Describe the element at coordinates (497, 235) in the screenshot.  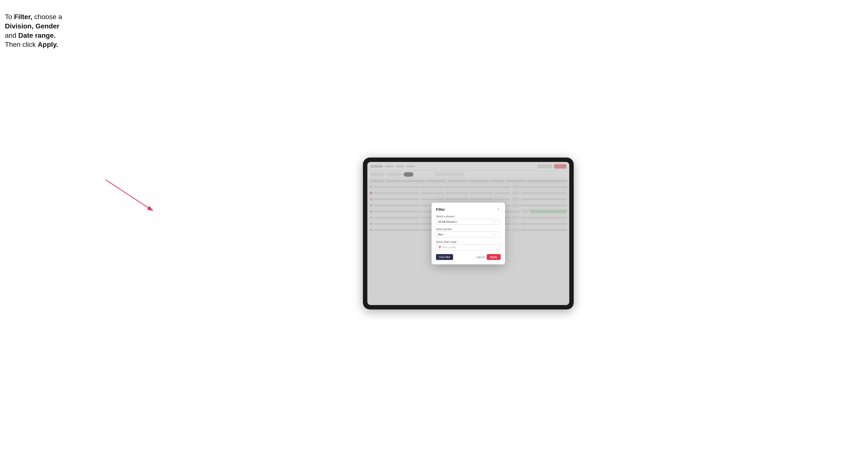
I see `gender-caret-icon: ⌃` at that location.